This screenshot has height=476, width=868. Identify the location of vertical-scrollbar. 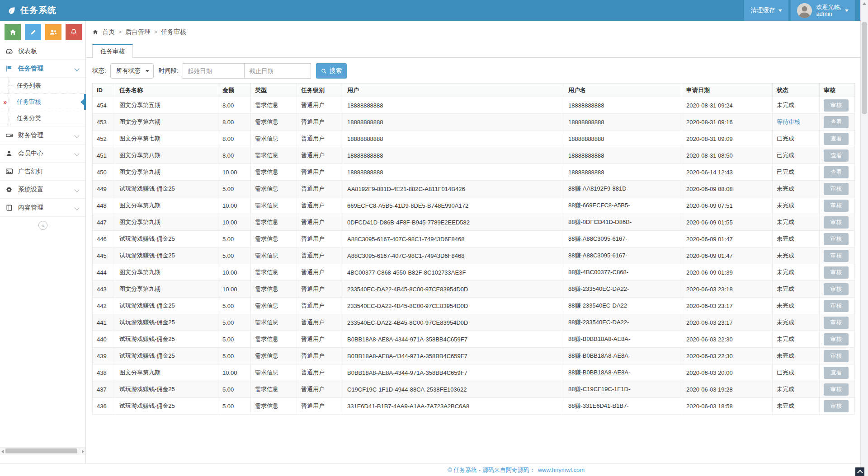
(864, 238).